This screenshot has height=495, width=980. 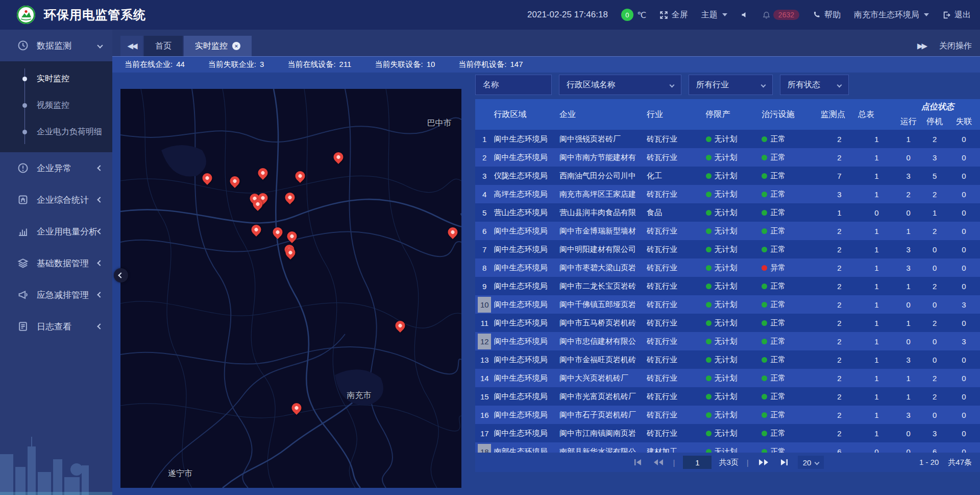 I want to click on tab-实时监控: 实时监控×, so click(x=217, y=46).